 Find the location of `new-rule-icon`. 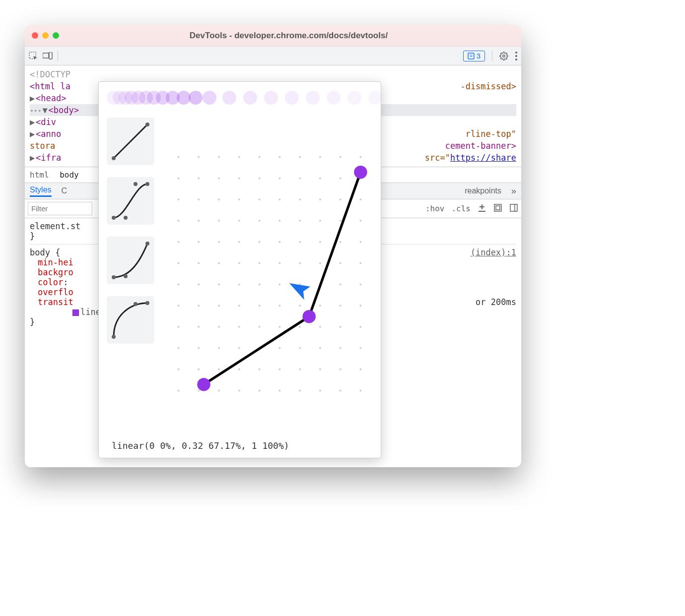

new-rule-icon is located at coordinates (482, 209).